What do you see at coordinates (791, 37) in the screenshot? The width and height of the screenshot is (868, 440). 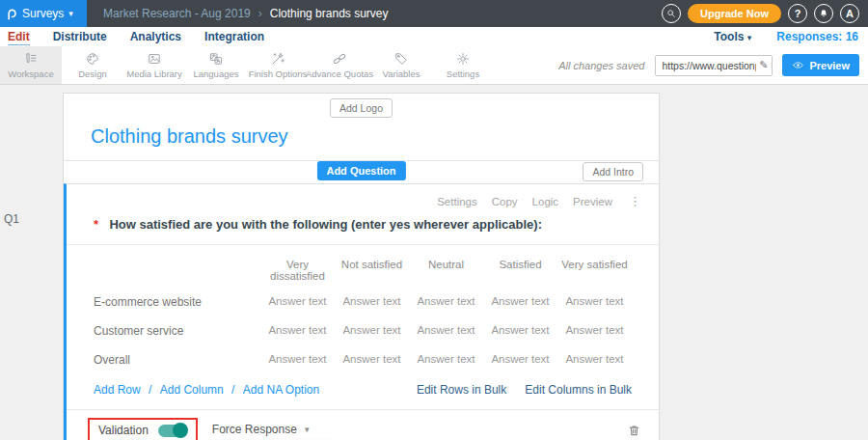 I see `tabrow-right: Tools ▾ Responses: 16` at bounding box center [791, 37].